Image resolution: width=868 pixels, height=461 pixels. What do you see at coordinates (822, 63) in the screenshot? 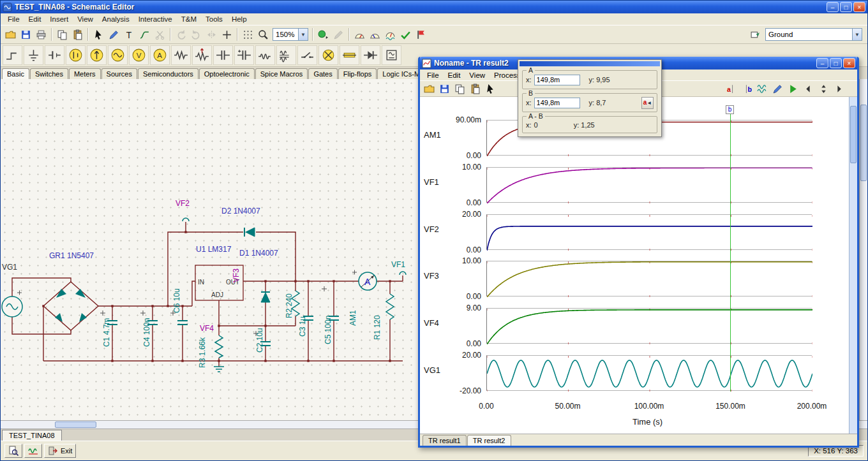
I see `diagram-minimize-button: –` at bounding box center [822, 63].